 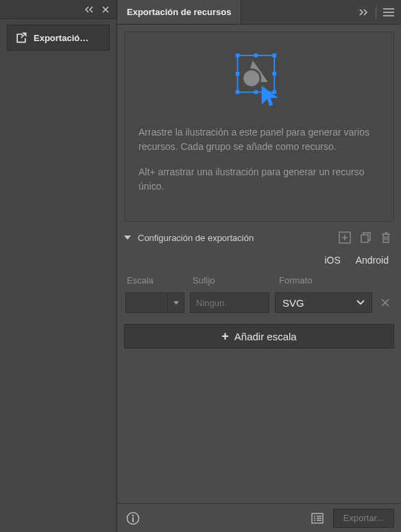 What do you see at coordinates (89, 10) in the screenshot?
I see `expand-icon` at bounding box center [89, 10].